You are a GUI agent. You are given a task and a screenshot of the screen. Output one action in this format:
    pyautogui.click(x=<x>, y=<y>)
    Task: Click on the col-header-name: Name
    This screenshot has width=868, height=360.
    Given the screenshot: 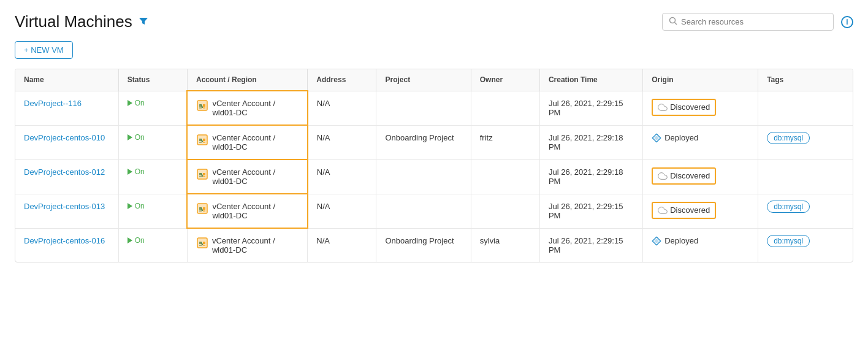 What is the action you would take?
    pyautogui.click(x=67, y=80)
    